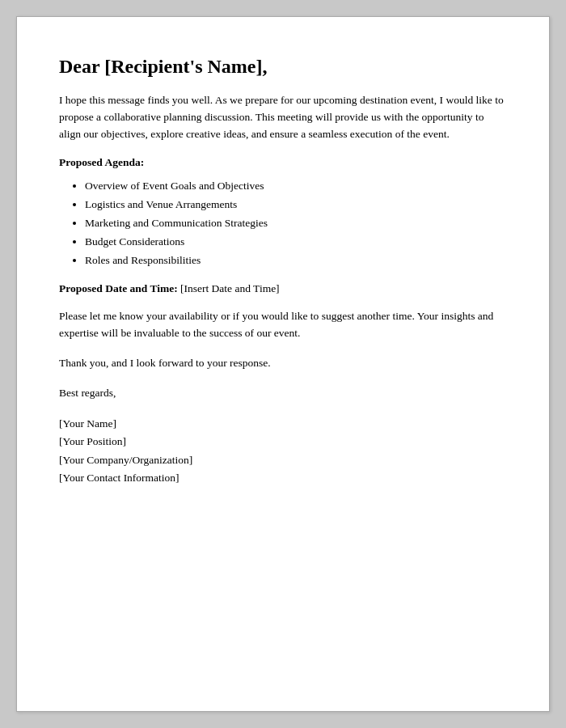 The height and width of the screenshot is (728, 566). I want to click on availability-paragraph: Please let me know your availability or …, so click(283, 325).